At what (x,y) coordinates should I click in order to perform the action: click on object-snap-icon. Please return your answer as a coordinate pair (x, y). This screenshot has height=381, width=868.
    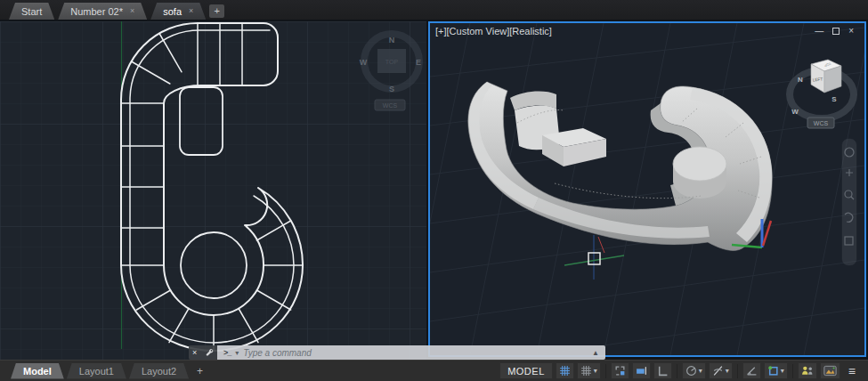
    Looking at the image, I should click on (773, 370).